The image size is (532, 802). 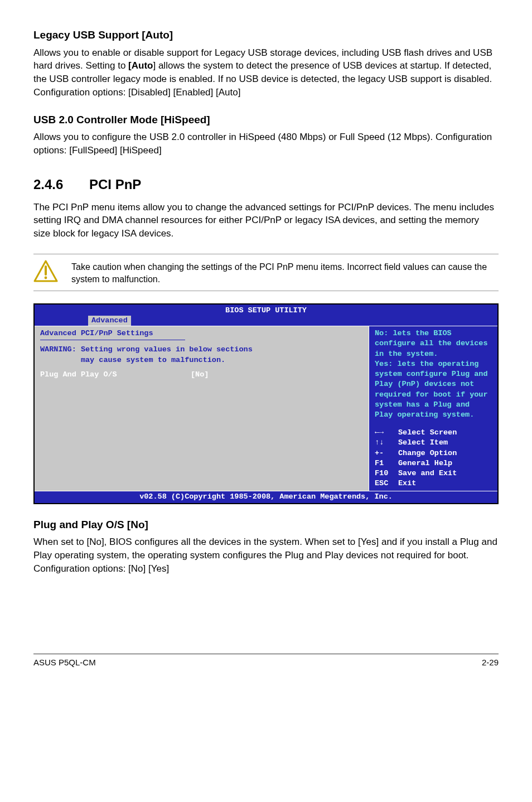 I want to click on bios-panel-heading: Advanced PCI/PnP Settings, so click(x=202, y=334).